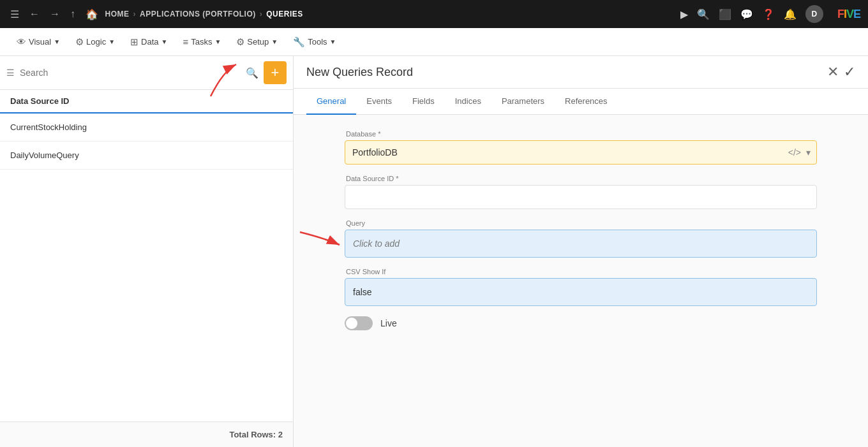 The width and height of the screenshot is (868, 447). I want to click on breadcrumb-sep-2: ›, so click(262, 14).